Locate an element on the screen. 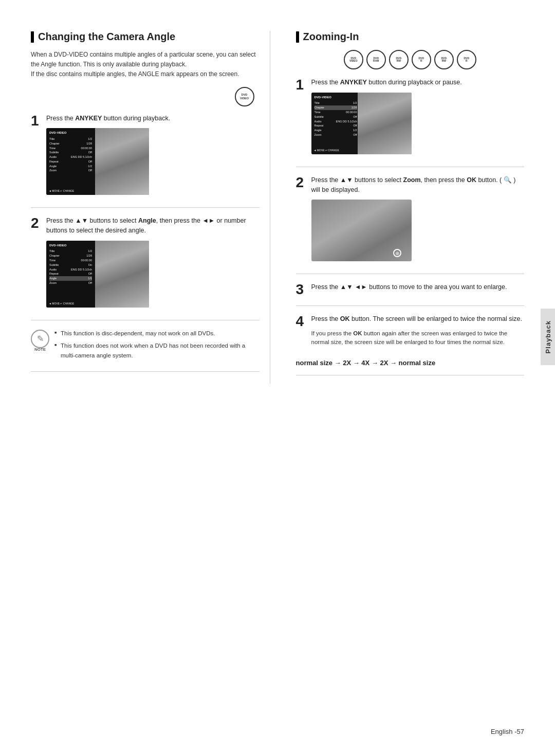 This screenshot has width=555, height=756. dvd-menu-panel-zoom-1: DVD-VIDEO Title1/2 Chapter1/28 Time00:00… is located at coordinates (336, 123).